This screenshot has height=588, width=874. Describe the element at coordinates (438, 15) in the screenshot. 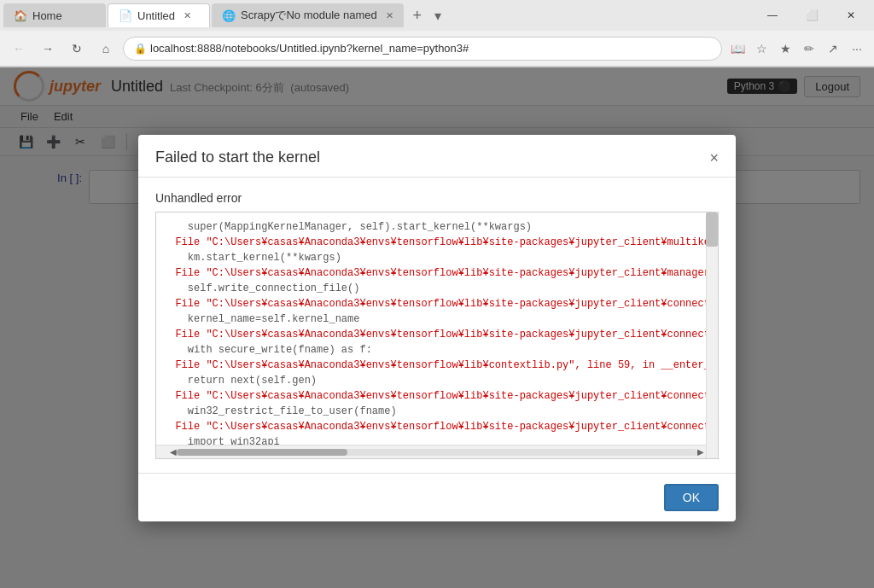

I see `tab-menu-button: ▾` at that location.